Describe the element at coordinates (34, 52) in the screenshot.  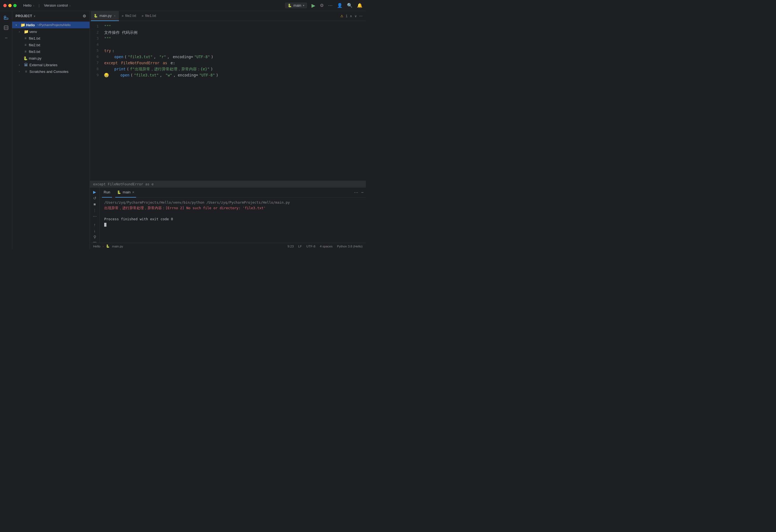
I see `tree-item-file3-label: file3.txt` at that location.